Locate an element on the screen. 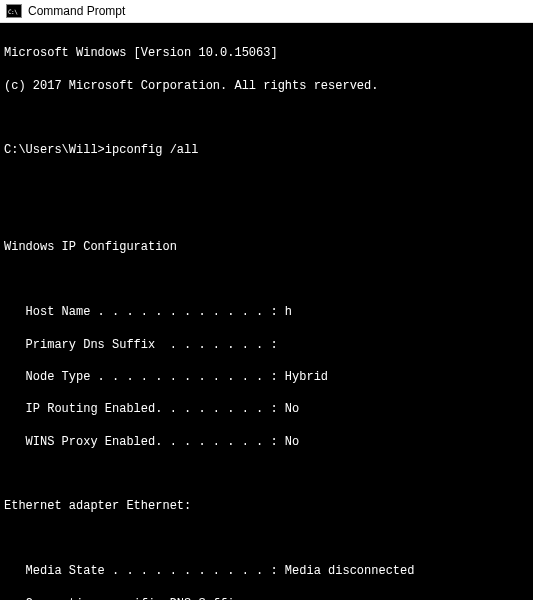 This screenshot has height=600, width=533. section-title: Ethernet adapter Ethernet: is located at coordinates (266, 506).